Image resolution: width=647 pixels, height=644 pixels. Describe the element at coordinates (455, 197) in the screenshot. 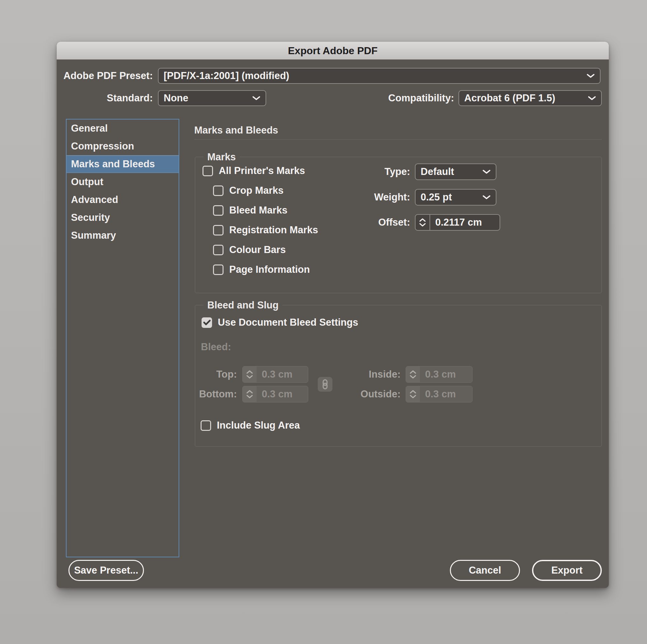

I see `weight-dropdown: 0.25 pt` at that location.